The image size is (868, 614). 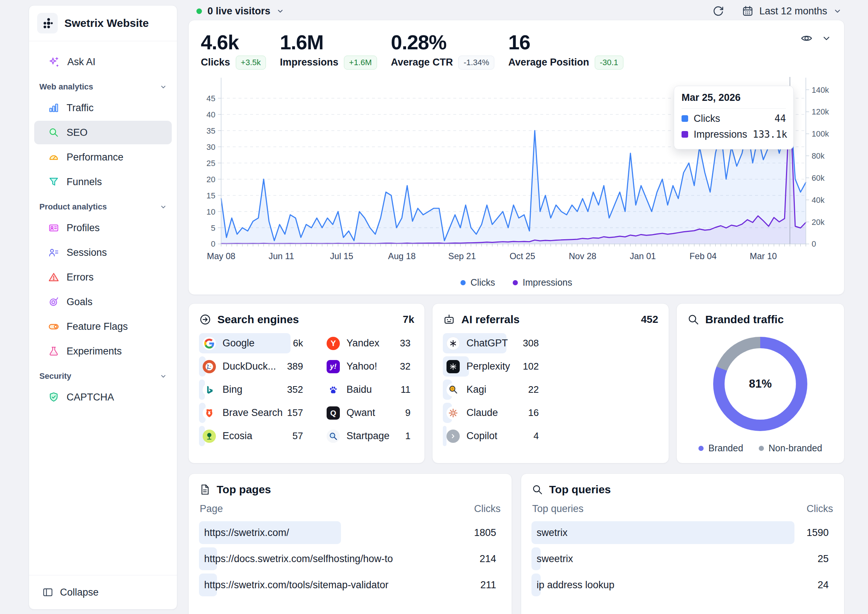 I want to click on page-clicks: 214, so click(x=485, y=559).